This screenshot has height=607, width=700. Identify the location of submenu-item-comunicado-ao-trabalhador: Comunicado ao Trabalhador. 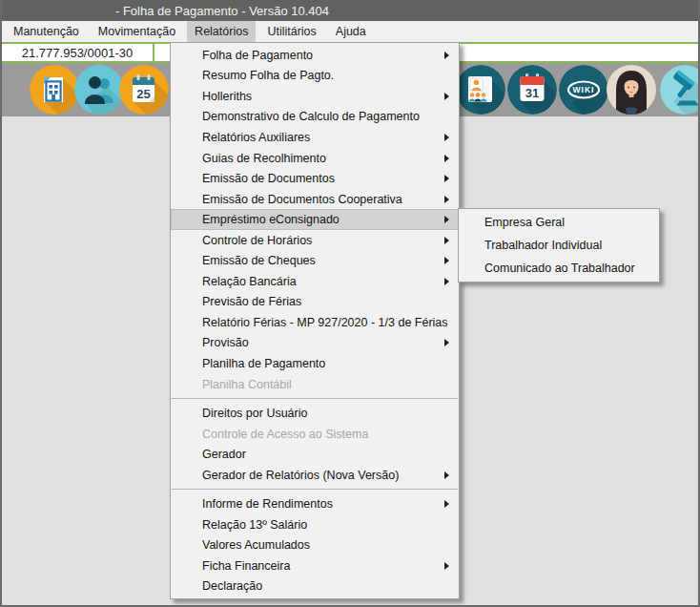
(559, 268).